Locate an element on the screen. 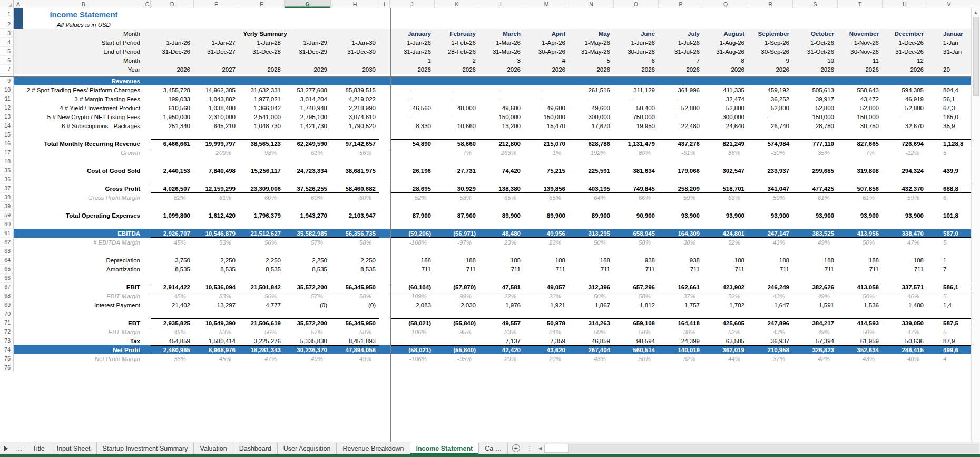  row-header-1: 1 is located at coordinates (7, 14).